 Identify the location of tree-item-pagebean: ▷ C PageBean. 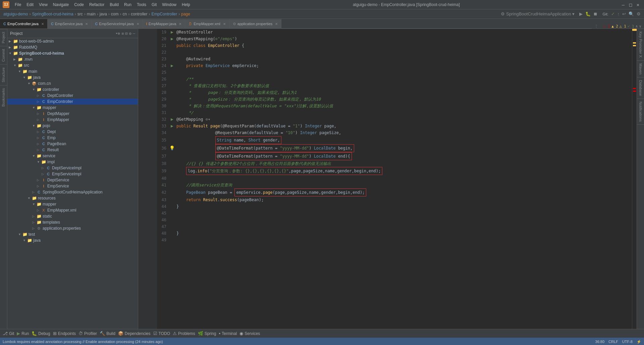
(72, 144).